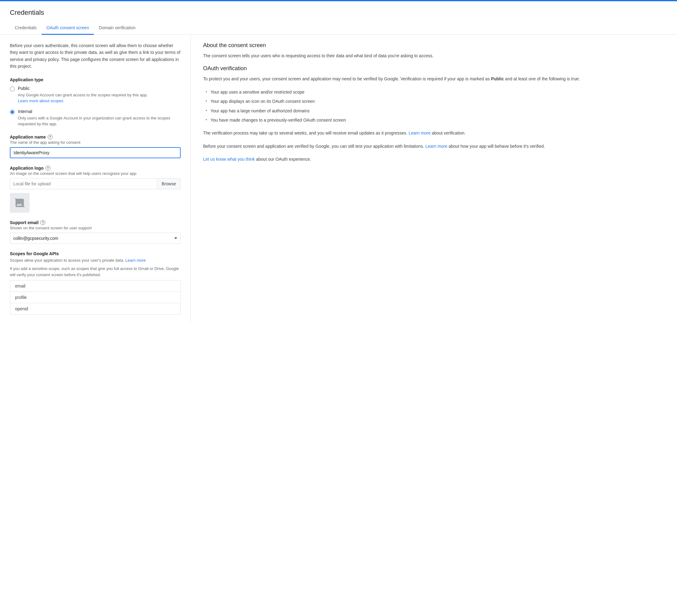  Describe the element at coordinates (95, 283) in the screenshot. I see `scopes-section: Scopes for Google APIs Scopes allow your…` at that location.